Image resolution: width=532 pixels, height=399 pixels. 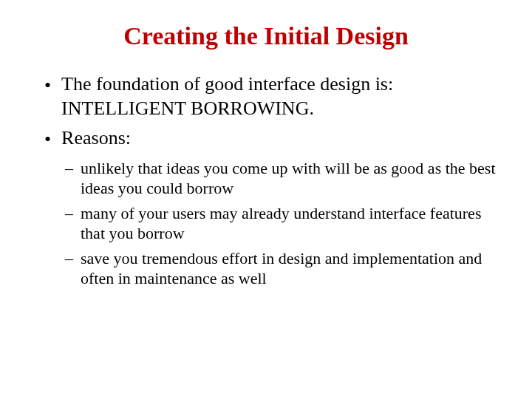 What do you see at coordinates (284, 223) in the screenshot?
I see `sub-bullet-item: – many of your users may already underst…` at bounding box center [284, 223].